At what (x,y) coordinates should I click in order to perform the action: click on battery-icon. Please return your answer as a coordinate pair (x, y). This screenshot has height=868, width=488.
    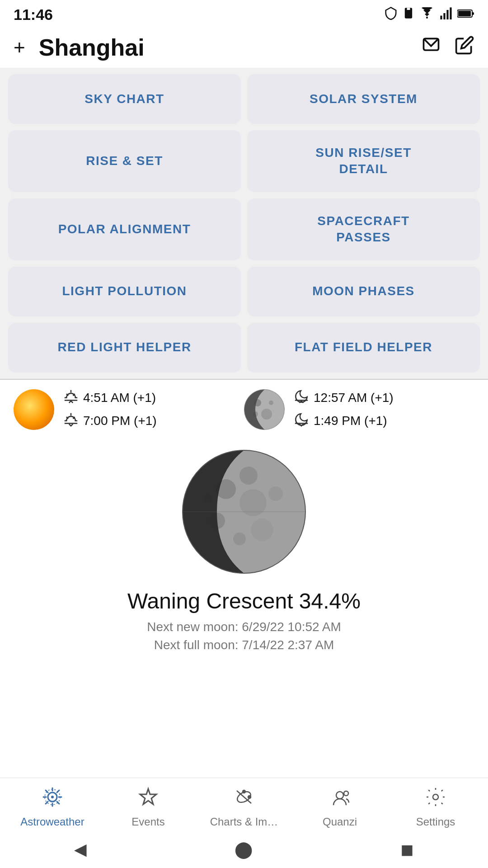
    Looking at the image, I should click on (466, 14).